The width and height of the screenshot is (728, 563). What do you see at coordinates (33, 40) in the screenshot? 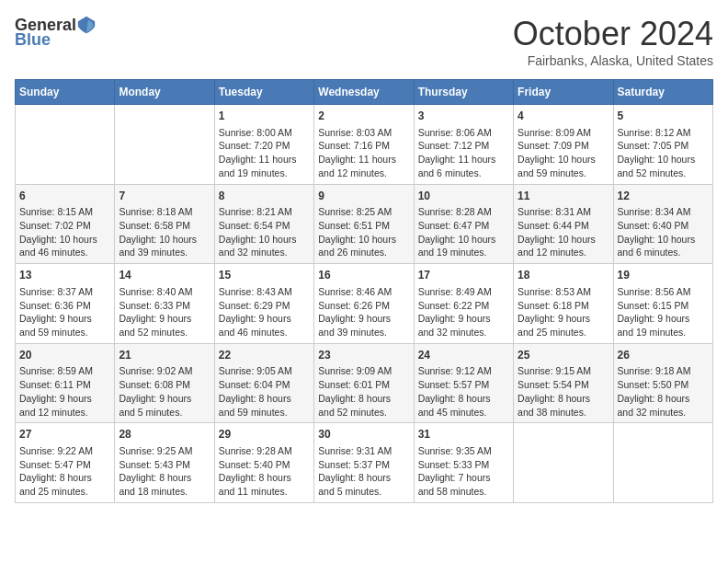
I see `logo-blue: Blue` at bounding box center [33, 40].